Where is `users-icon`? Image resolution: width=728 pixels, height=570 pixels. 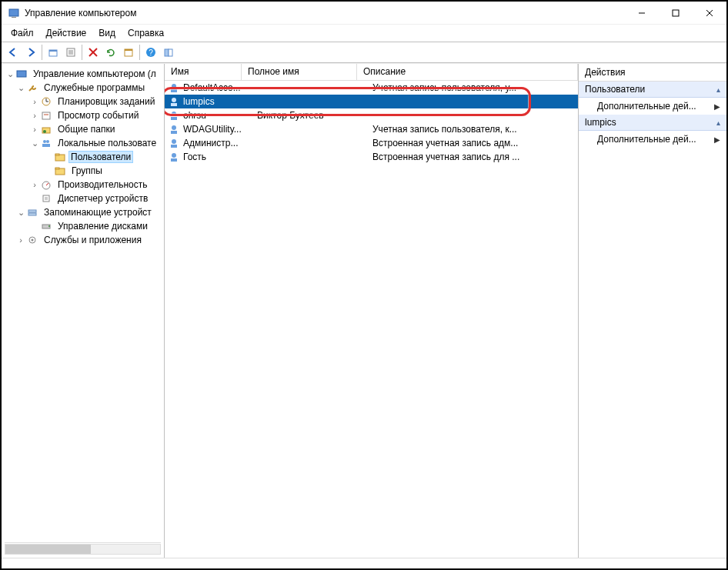 users-icon is located at coordinates (46, 143).